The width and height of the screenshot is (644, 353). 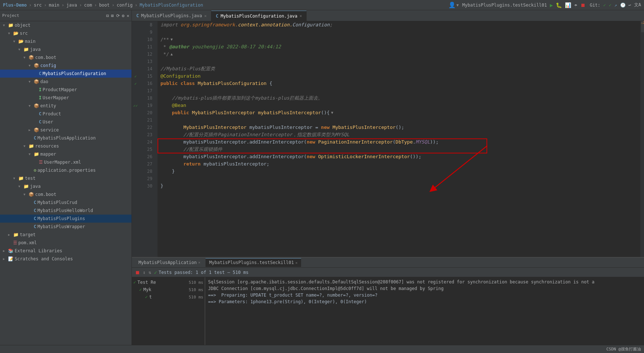 What do you see at coordinates (112, 16) in the screenshot?
I see `expand-all-icon: ⊞` at bounding box center [112, 16].